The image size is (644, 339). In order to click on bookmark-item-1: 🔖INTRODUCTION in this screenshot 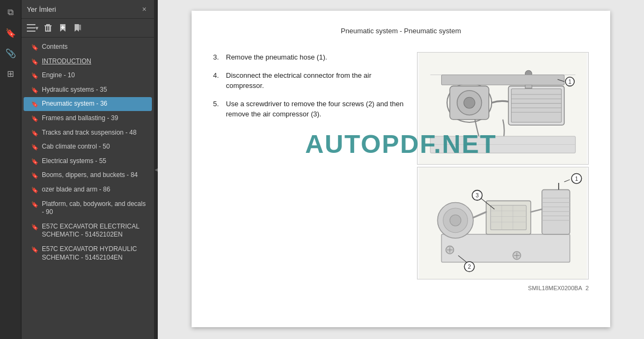, I will do `click(88, 62)`.